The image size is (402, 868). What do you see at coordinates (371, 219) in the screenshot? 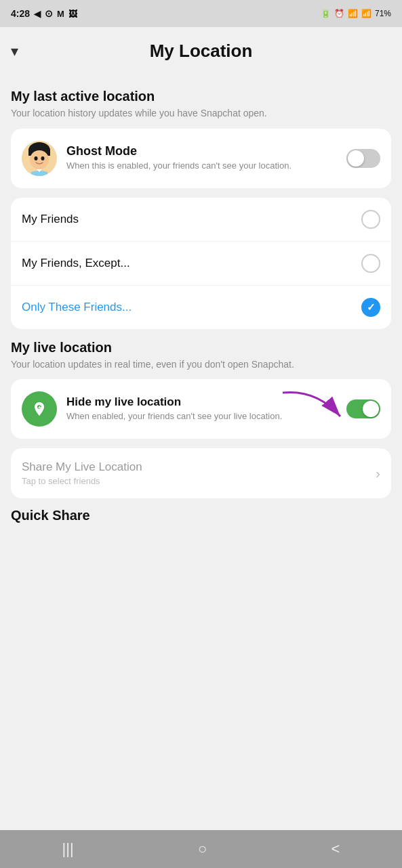
I see `my-friends-radio` at bounding box center [371, 219].